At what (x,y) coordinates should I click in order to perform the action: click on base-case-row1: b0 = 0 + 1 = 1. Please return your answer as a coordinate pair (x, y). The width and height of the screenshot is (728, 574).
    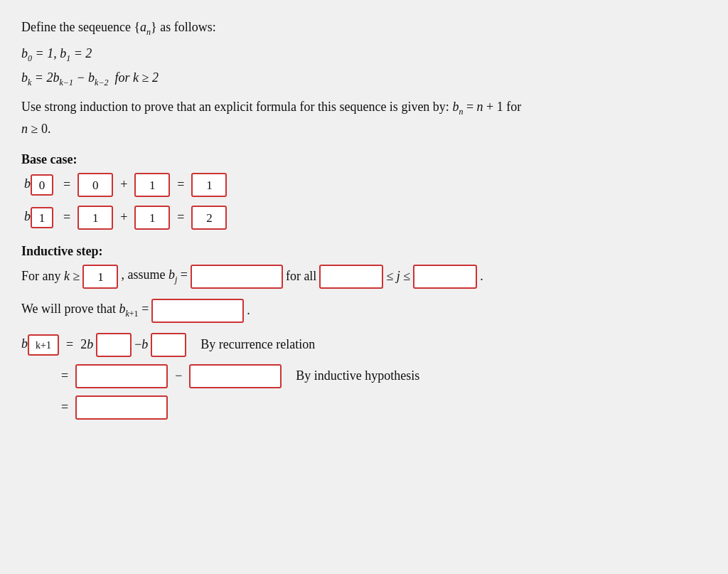
    Looking at the image, I should click on (363, 185).